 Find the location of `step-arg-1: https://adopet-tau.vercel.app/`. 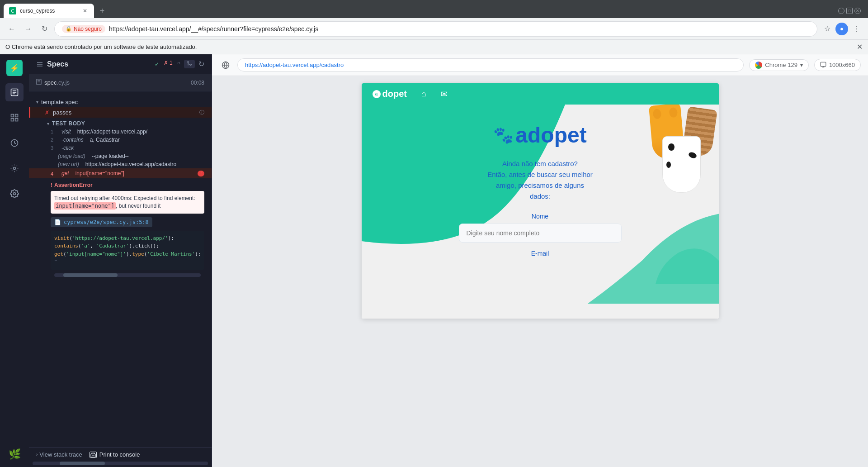

step-arg-1: https://adopet-tau.vercel.app/ is located at coordinates (112, 132).